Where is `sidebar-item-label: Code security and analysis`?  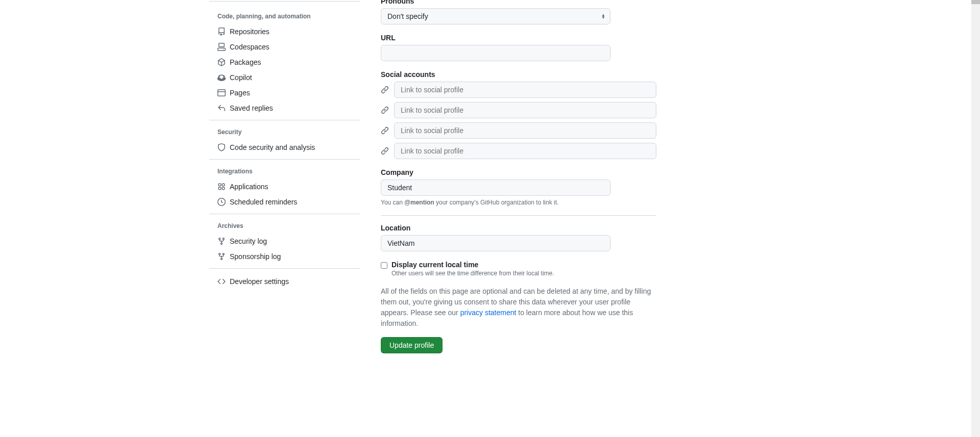 sidebar-item-label: Code security and analysis is located at coordinates (273, 147).